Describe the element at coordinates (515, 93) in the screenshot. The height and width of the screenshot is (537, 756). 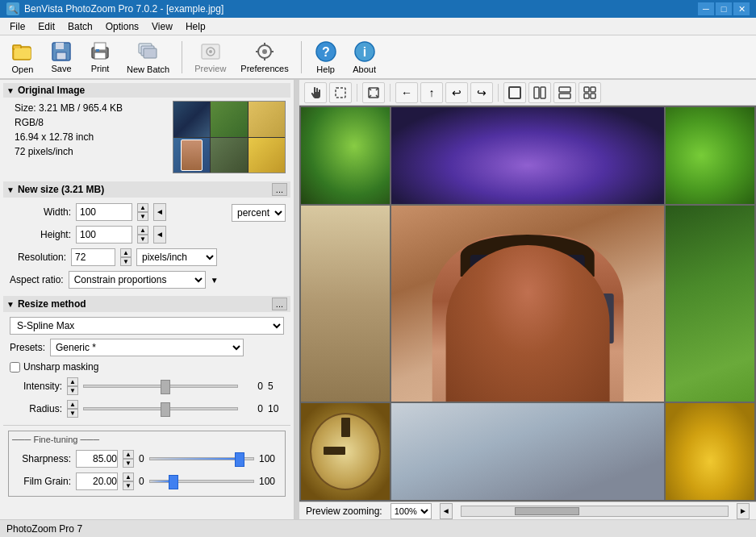
I see `layout-single-button` at that location.